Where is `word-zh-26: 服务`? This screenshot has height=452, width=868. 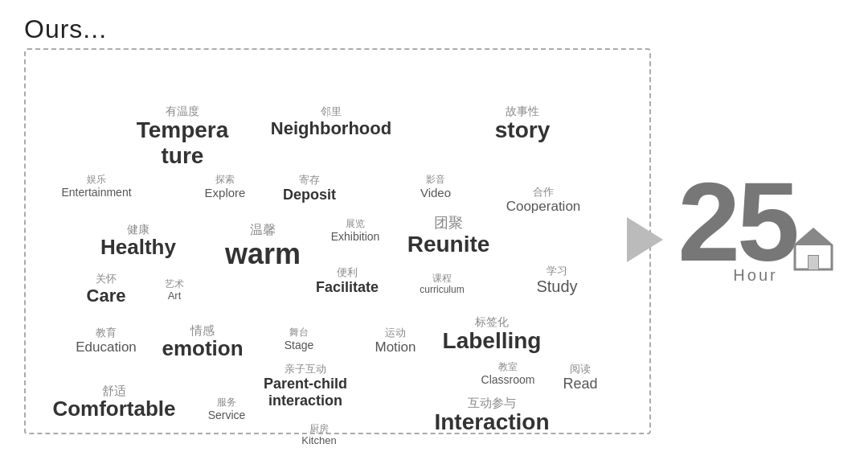 word-zh-26: 服务 is located at coordinates (227, 403).